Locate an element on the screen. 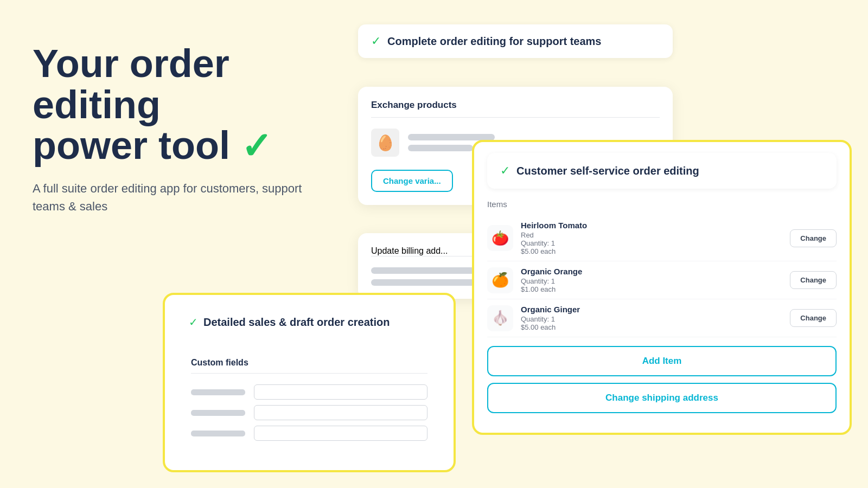  orange-change-btn: Change is located at coordinates (813, 280).